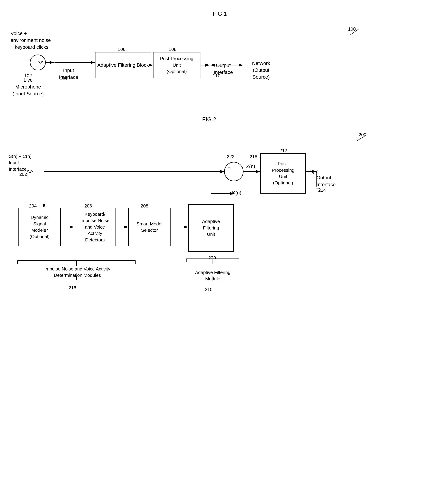 This screenshot has width=439, height=504. Describe the element at coordinates (363, 135) in the screenshot. I see `ref-200: 200` at that location.